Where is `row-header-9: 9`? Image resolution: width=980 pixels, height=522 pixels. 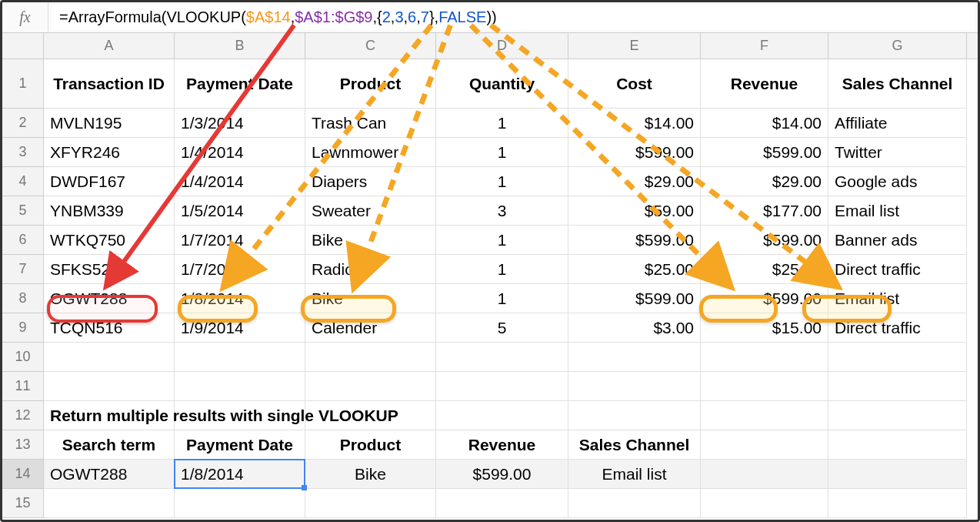
row-header-9: 9 is located at coordinates (23, 328).